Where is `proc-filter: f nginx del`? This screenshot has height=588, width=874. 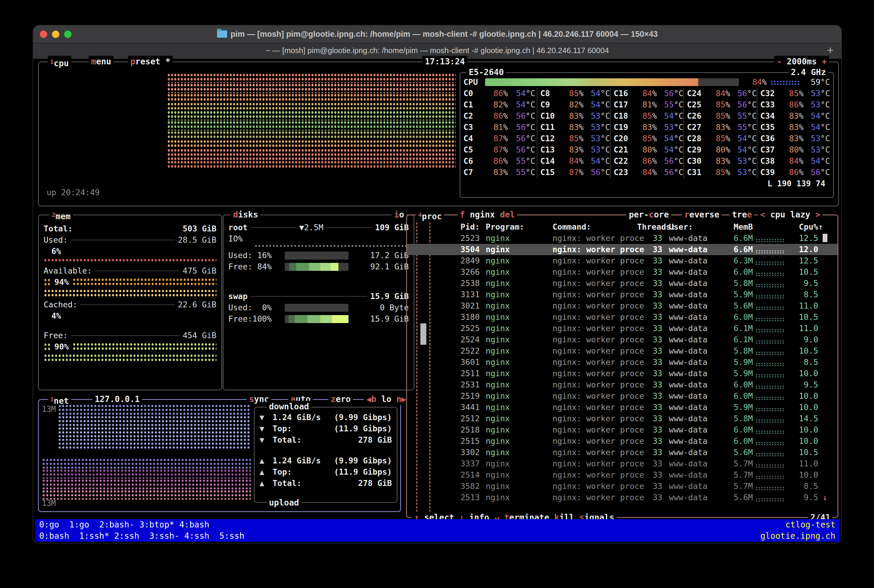 proc-filter: f nginx del is located at coordinates (487, 215).